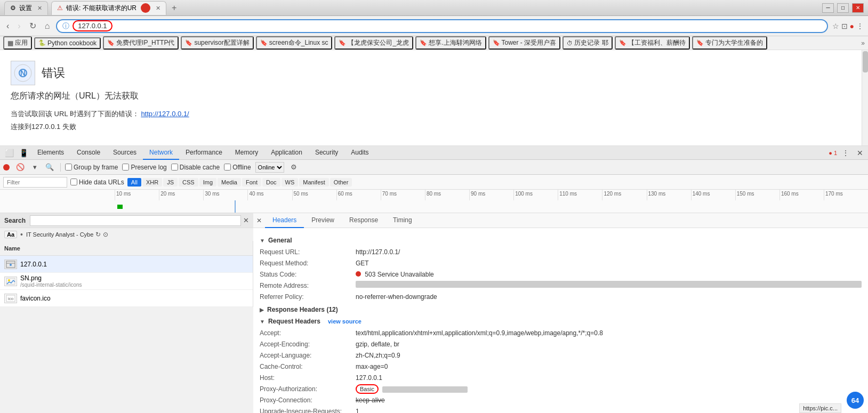 The image size is (868, 413). I want to click on group-by-frame-checkbox, so click(68, 167).